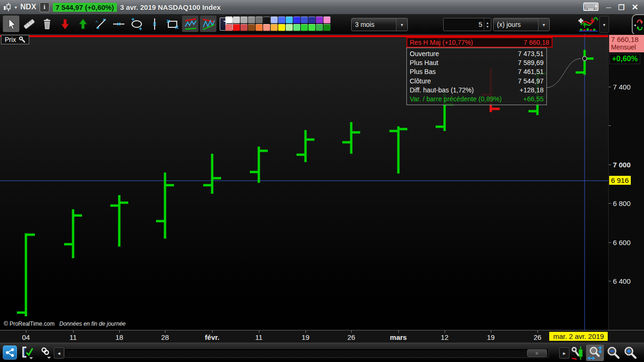 The height and width of the screenshot is (362, 644). I want to click on scrollbar-thumb: ≡, so click(537, 353).